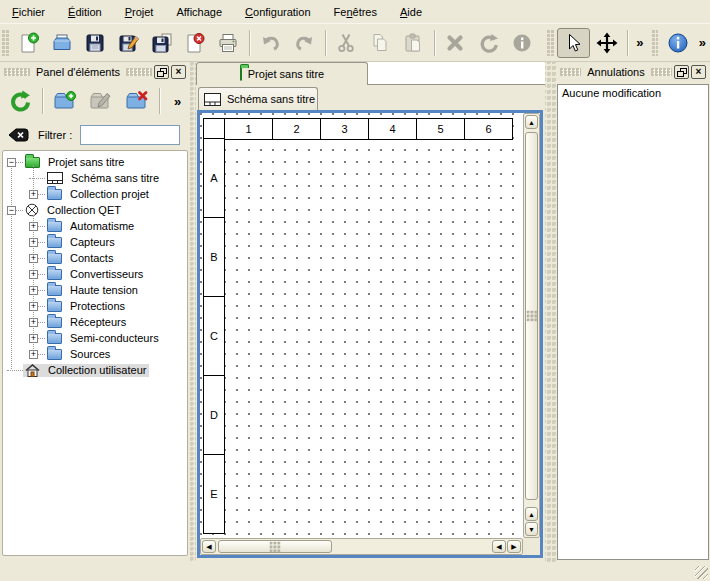 Image resolution: width=710 pixels, height=581 pixels. What do you see at coordinates (356, 12) in the screenshot?
I see `menu-fenetres: Fenêtres` at bounding box center [356, 12].